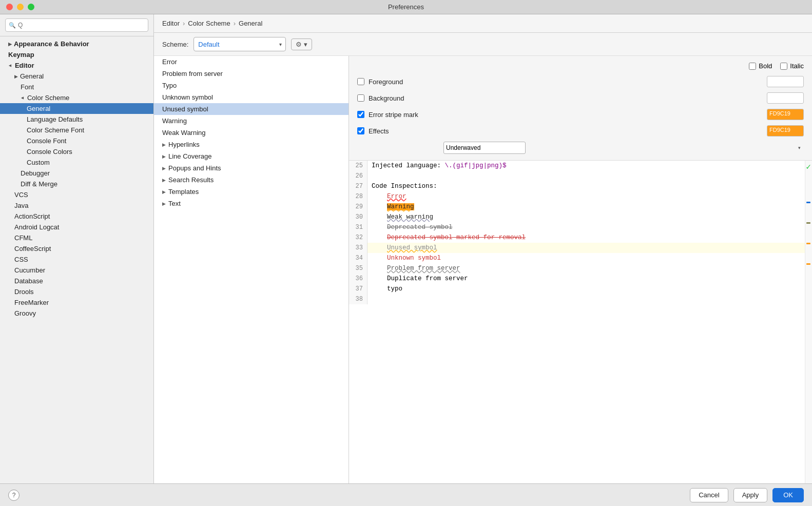 This screenshot has width=812, height=506. Describe the element at coordinates (361, 131) in the screenshot. I see `effects-checkbox` at that location.